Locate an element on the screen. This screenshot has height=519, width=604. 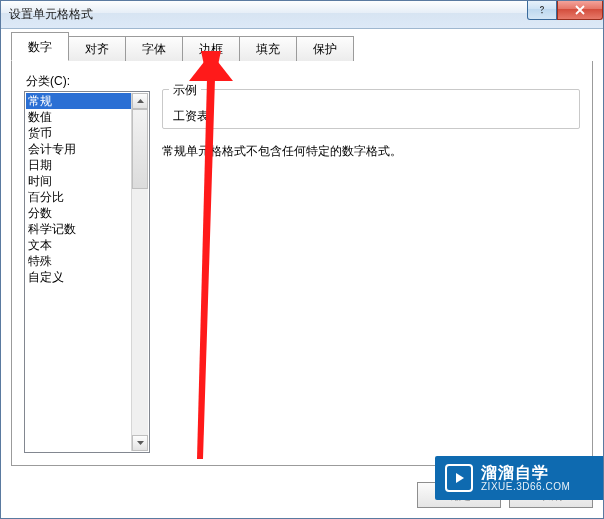
tab-fill: 填充 is located at coordinates (268, 48).